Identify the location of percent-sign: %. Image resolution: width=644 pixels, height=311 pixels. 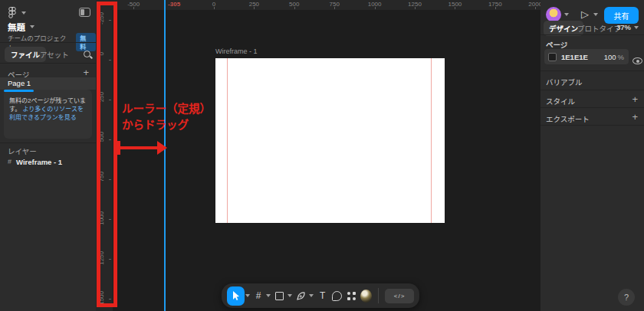
(621, 57).